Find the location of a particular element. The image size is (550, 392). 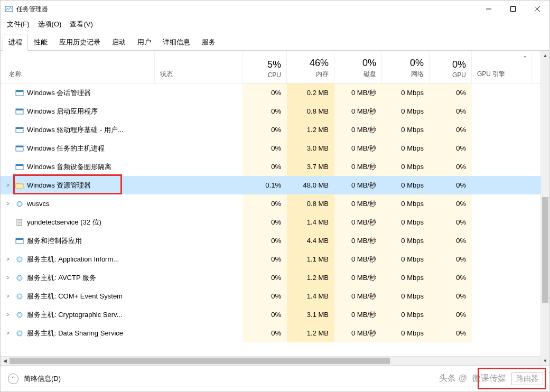

table-row: Windows 驱动程序基础 - 用户...0%1.2 MB0 MB/秒0 Mb… is located at coordinates (275, 130).